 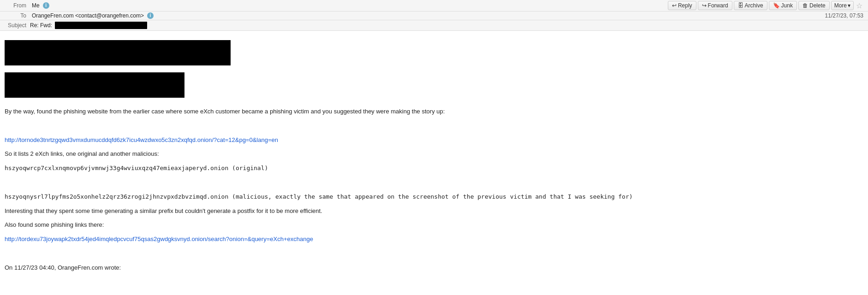 What do you see at coordinates (434, 16) in the screenshot?
I see `to-timestamp-row: To OrangeFren.com <contact@orangefren.co…` at bounding box center [434, 16].